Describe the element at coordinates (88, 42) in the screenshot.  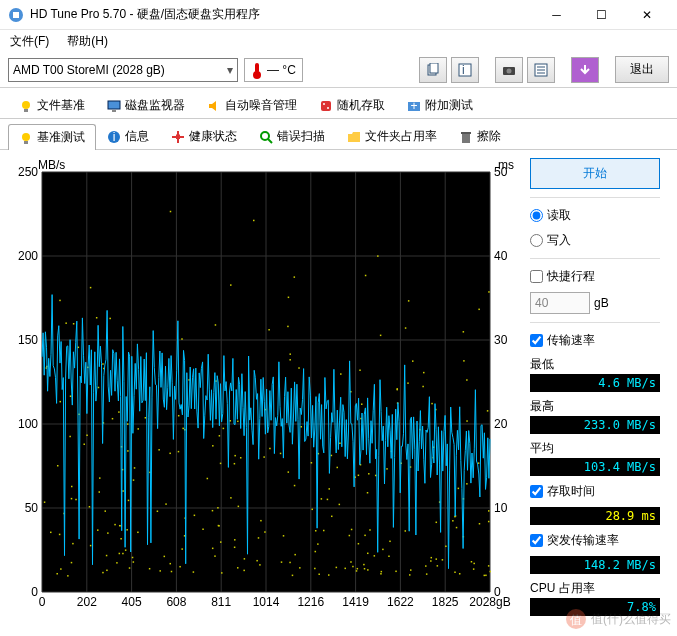
I see `menu-help: 帮助(H)` at that location.